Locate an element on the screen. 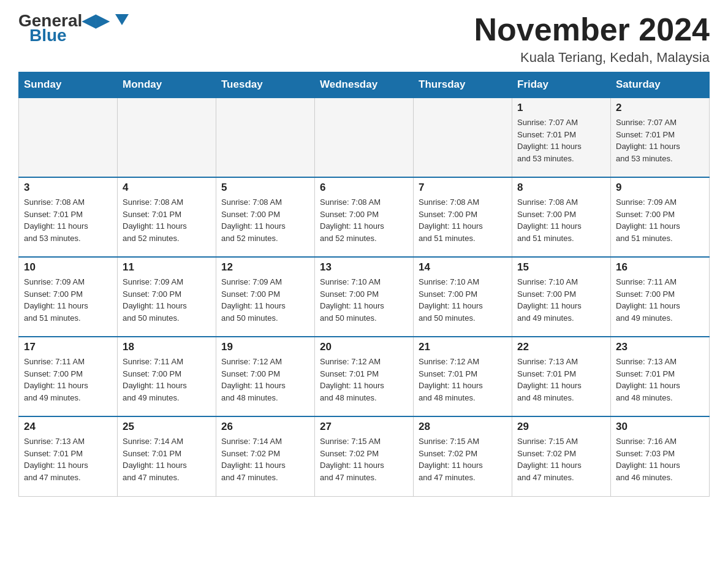  table-row: 6Sunrise: 7:08 AMSunset: 7:00 PMDaylight… is located at coordinates (364, 217).